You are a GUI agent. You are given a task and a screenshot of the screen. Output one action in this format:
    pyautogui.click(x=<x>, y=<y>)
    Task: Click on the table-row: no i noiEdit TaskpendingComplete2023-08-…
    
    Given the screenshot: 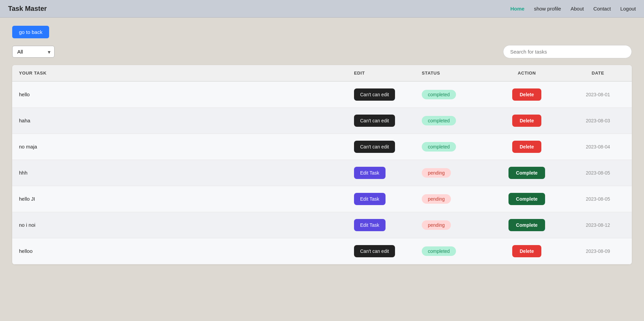 What is the action you would take?
    pyautogui.click(x=322, y=225)
    